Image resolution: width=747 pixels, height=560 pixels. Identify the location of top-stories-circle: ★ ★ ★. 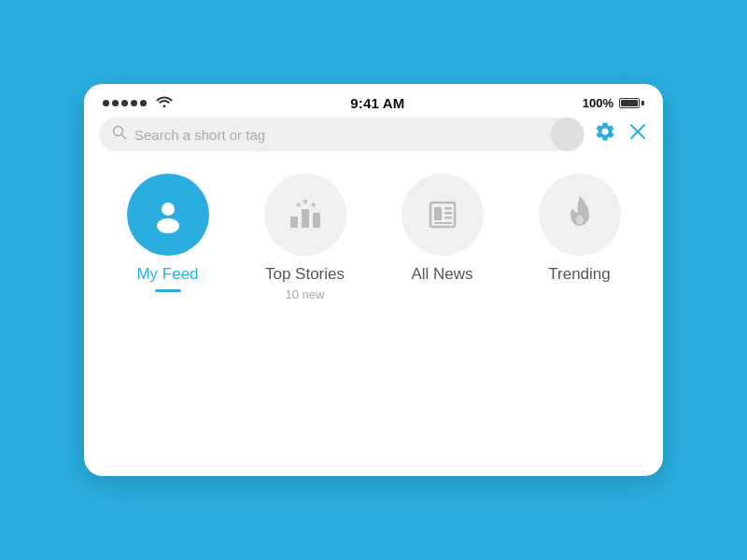
(305, 215).